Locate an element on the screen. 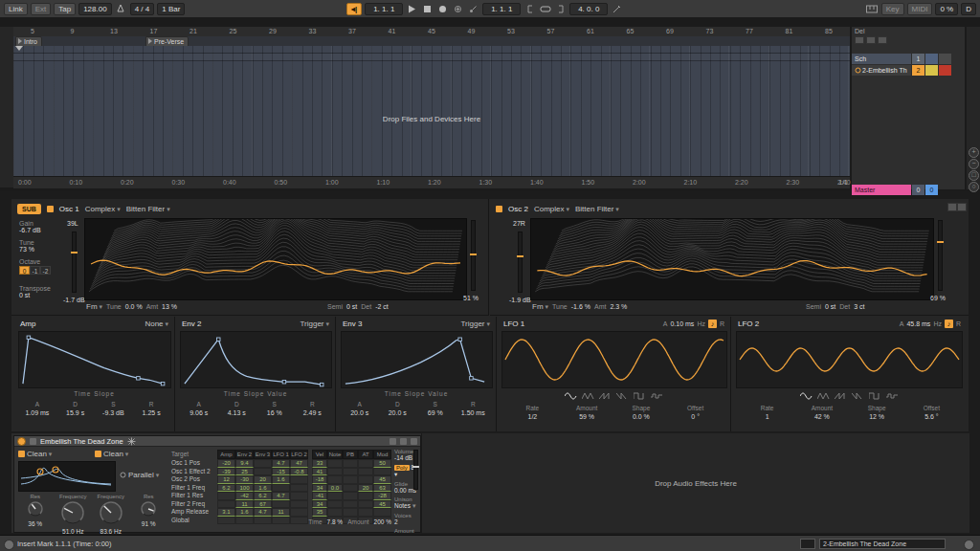 This screenshot has height=551, width=980. device-title-bar: Embellish The Dead Zone is located at coordinates (217, 442).